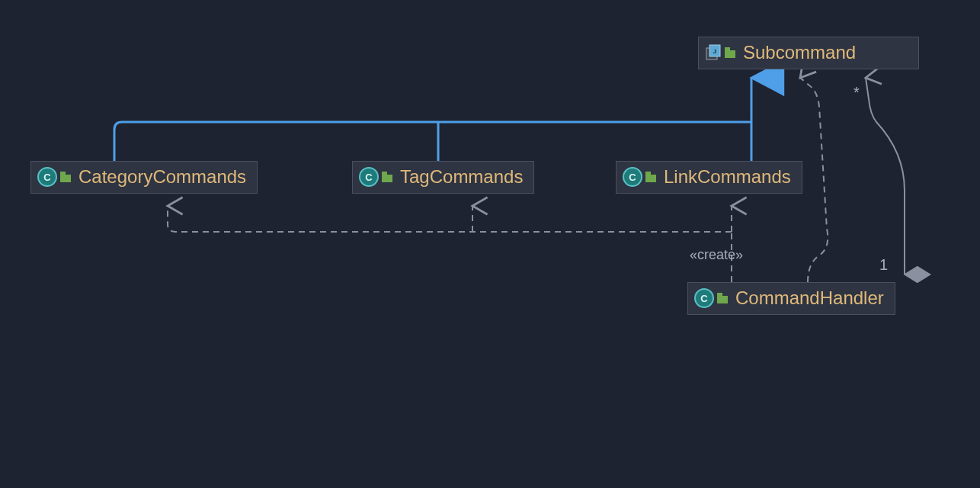  I want to click on node-tag-commands: C TagCommands, so click(444, 177).